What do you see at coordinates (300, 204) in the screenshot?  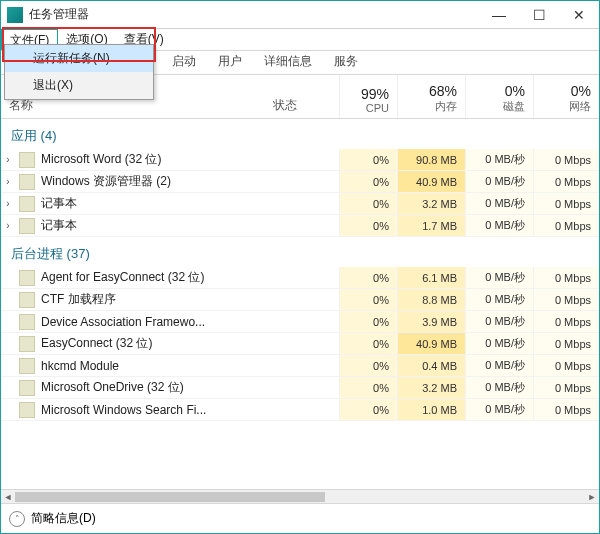 I see `process-row: ›记事本0%3.2 MB0 MB/秒0 Mbps` at bounding box center [300, 204].